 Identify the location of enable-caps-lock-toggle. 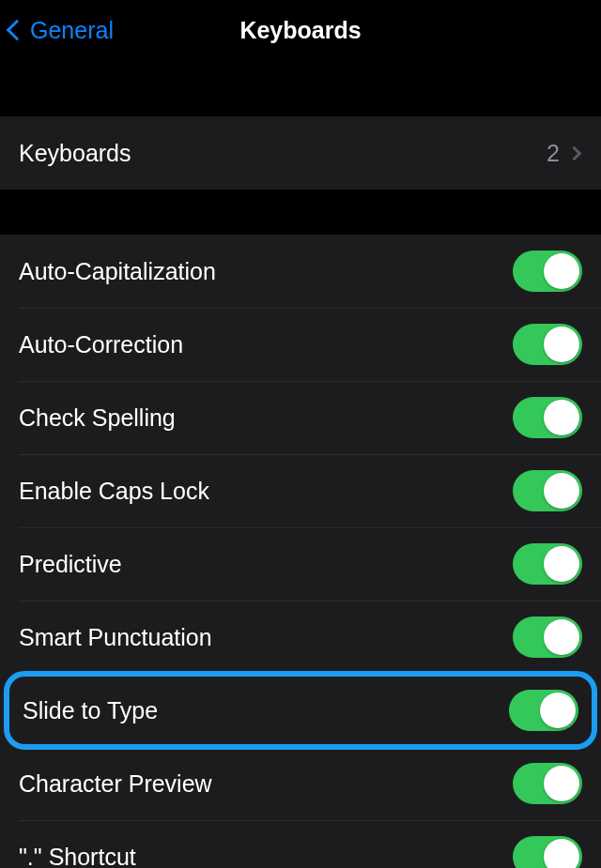
(547, 491).